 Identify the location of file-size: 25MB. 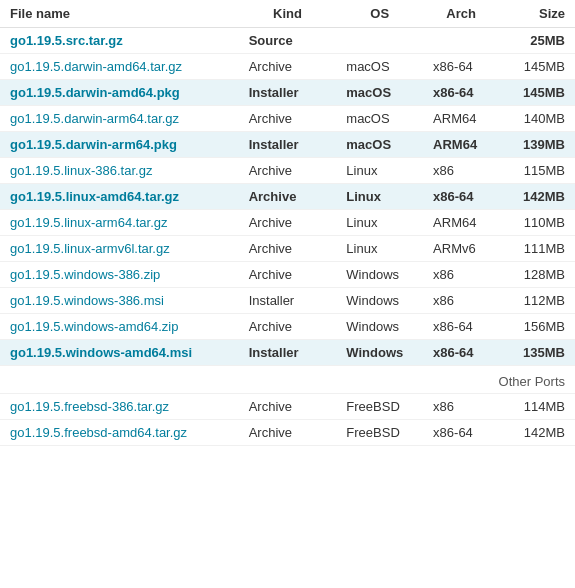
(537, 41).